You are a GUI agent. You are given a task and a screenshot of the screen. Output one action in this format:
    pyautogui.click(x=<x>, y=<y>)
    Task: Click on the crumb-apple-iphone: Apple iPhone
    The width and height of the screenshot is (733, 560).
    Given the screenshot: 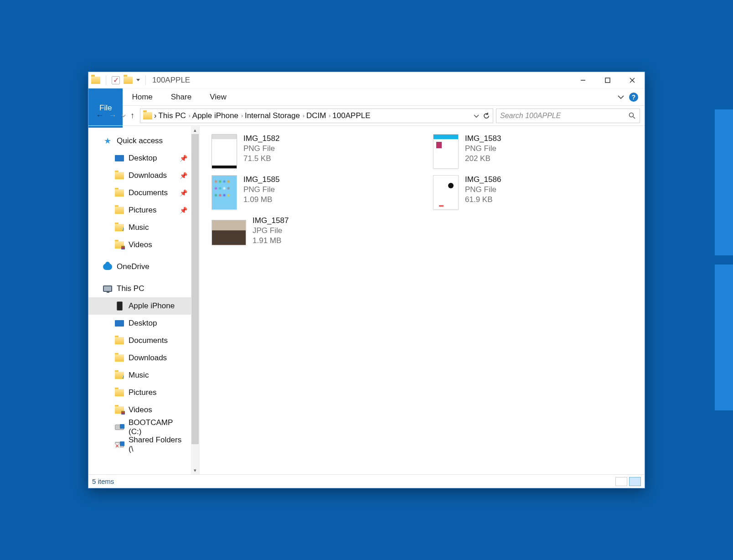 What is the action you would take?
    pyautogui.click(x=215, y=116)
    